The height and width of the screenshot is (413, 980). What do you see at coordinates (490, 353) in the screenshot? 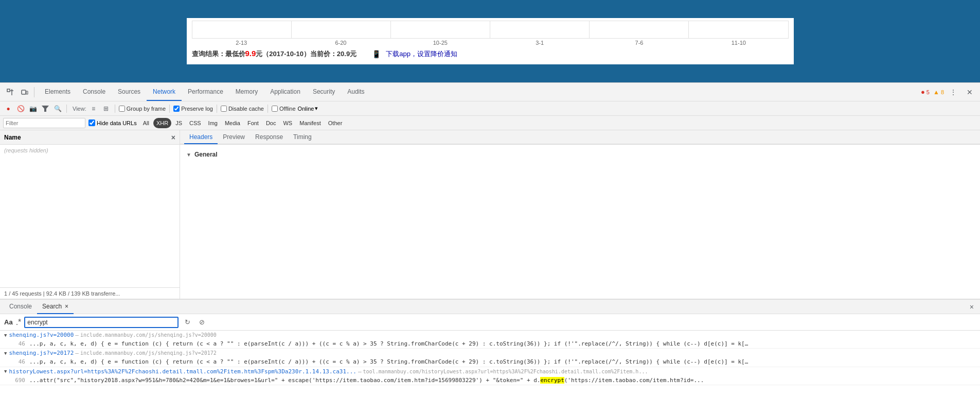
I see `search-result-file-2: ▼ shenqing.js?v=20172 — include.manmanbu…` at bounding box center [490, 353].